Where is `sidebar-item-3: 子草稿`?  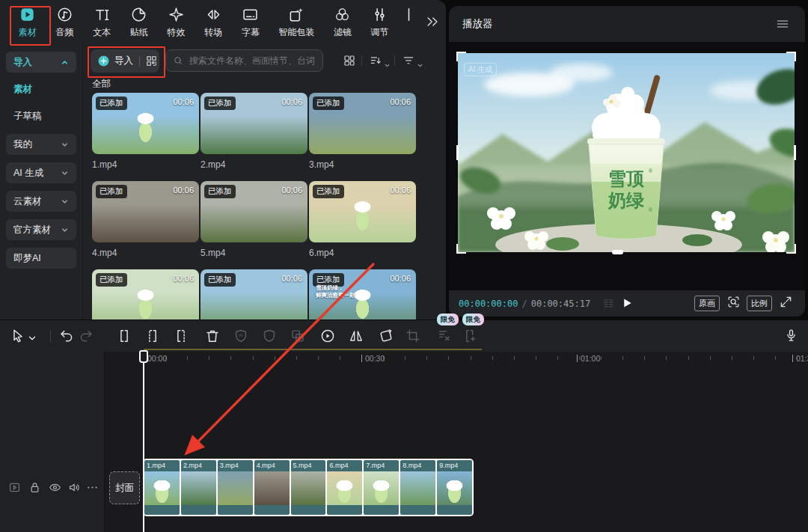 sidebar-item-3: 子草稿 is located at coordinates (41, 117).